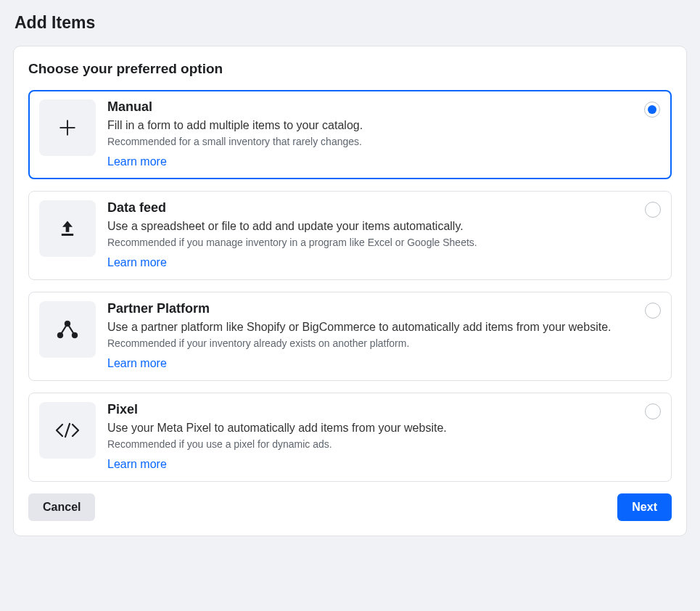  I want to click on option-manual: Manual Fill in a form to add multiple it…, so click(350, 135).